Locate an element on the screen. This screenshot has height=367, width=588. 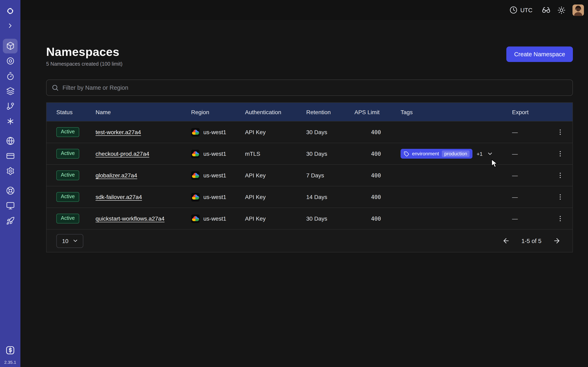
timezone-selector: UTC is located at coordinates (521, 10).